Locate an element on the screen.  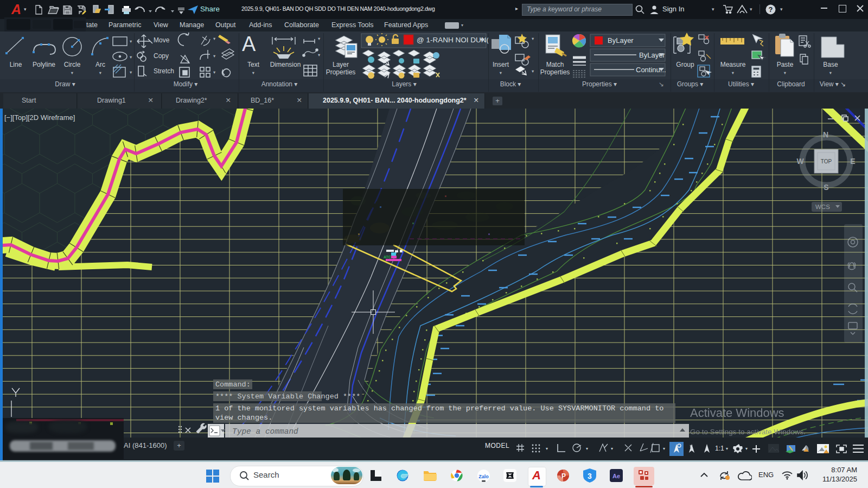
svg-text: ByLayer is located at coordinates (621, 40).